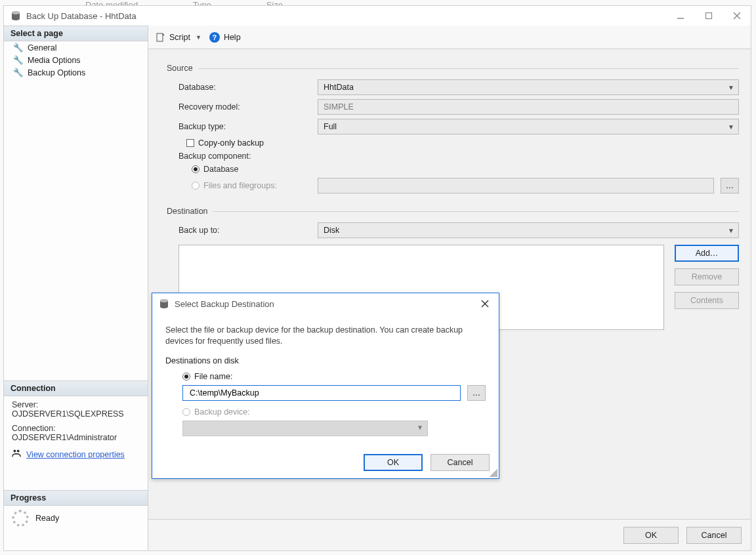 The width and height of the screenshot is (756, 555). I want to click on database-label: Database:, so click(242, 87).